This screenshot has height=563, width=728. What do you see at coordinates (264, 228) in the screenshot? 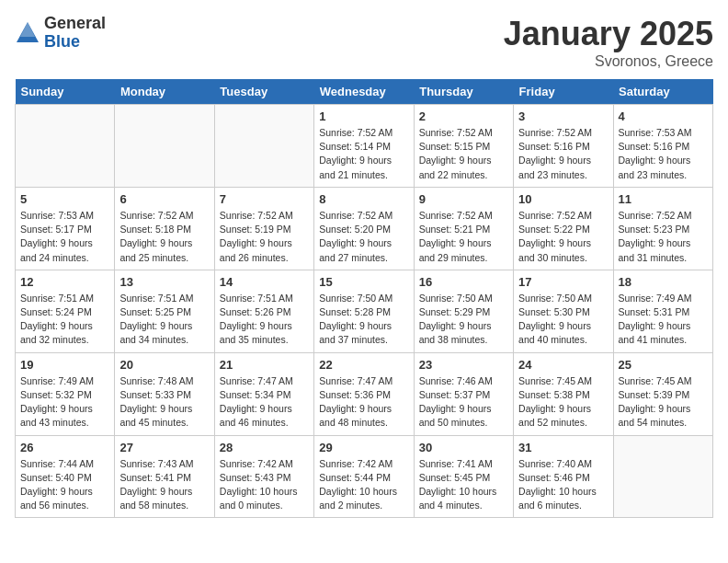
I see `calendar-day-cell: 7Sunrise: 7:52 AM Sunset: 5:19 PM Daylig…` at bounding box center [264, 228].